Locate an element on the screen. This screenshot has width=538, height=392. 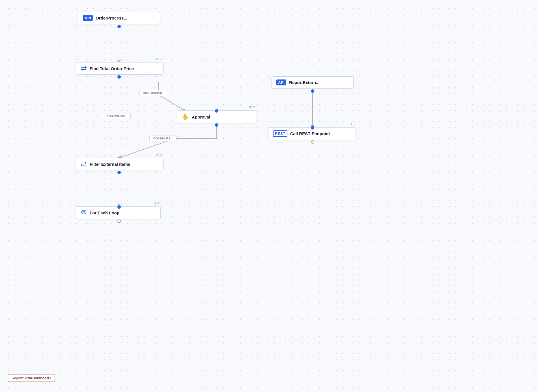
find-total-id: ID:1 is located at coordinates (159, 59).